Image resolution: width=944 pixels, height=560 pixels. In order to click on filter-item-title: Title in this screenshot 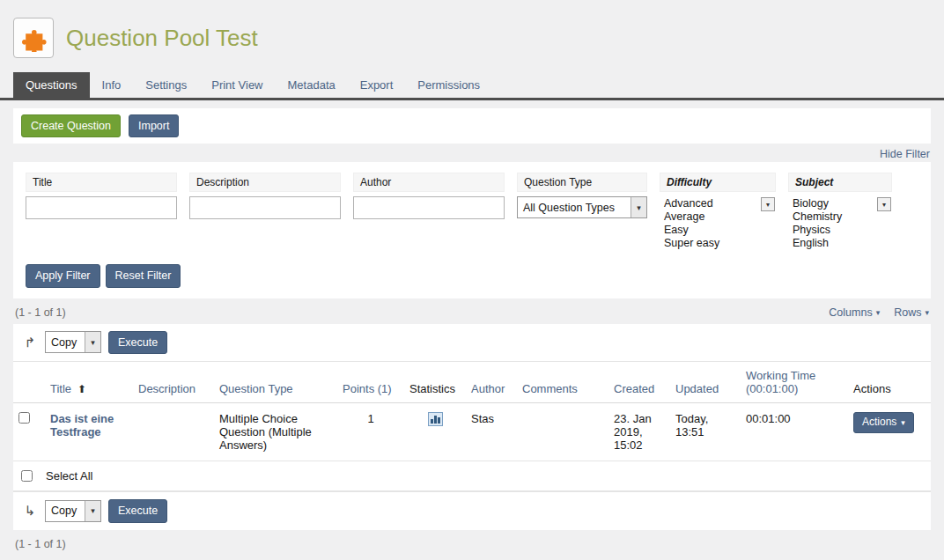, I will do `click(101, 195)`.